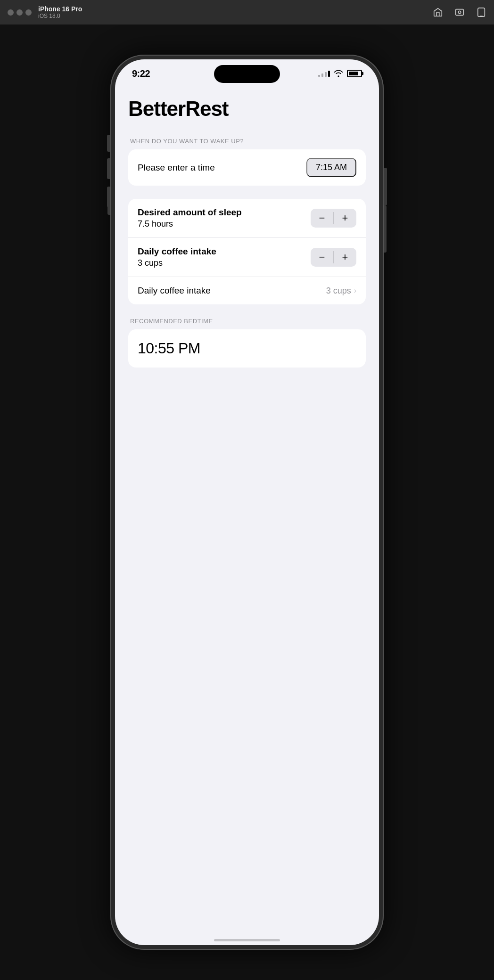  I want to click on sim-controls, so click(460, 12).